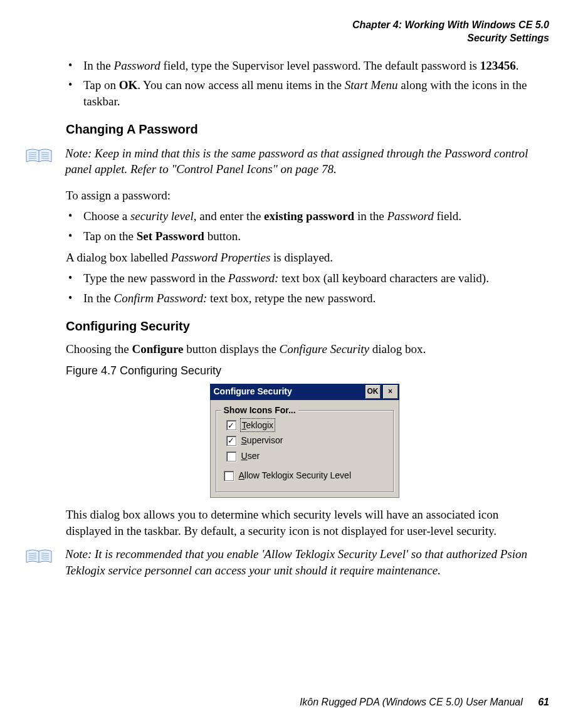 The width and height of the screenshot is (568, 728). What do you see at coordinates (305, 162) in the screenshot?
I see `note-block: Note: Keep in mind that this is the same…` at bounding box center [305, 162].